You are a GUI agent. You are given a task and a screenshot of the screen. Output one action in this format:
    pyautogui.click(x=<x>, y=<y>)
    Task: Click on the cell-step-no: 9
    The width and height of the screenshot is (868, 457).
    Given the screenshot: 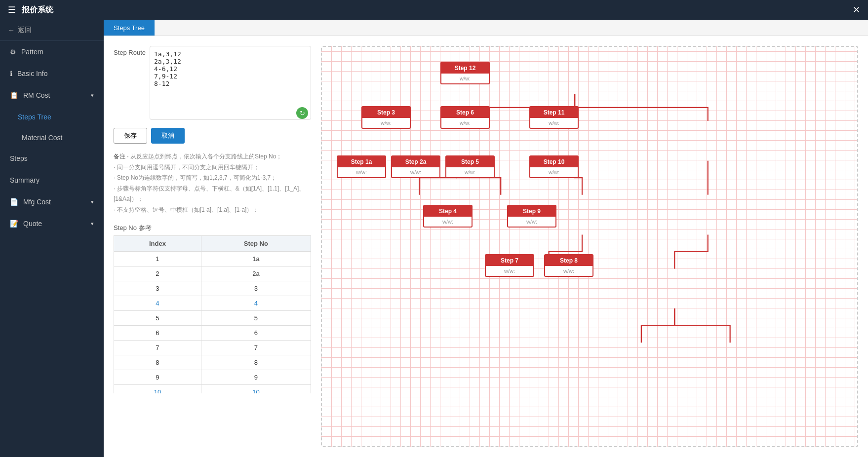 What is the action you would take?
    pyautogui.click(x=256, y=377)
    